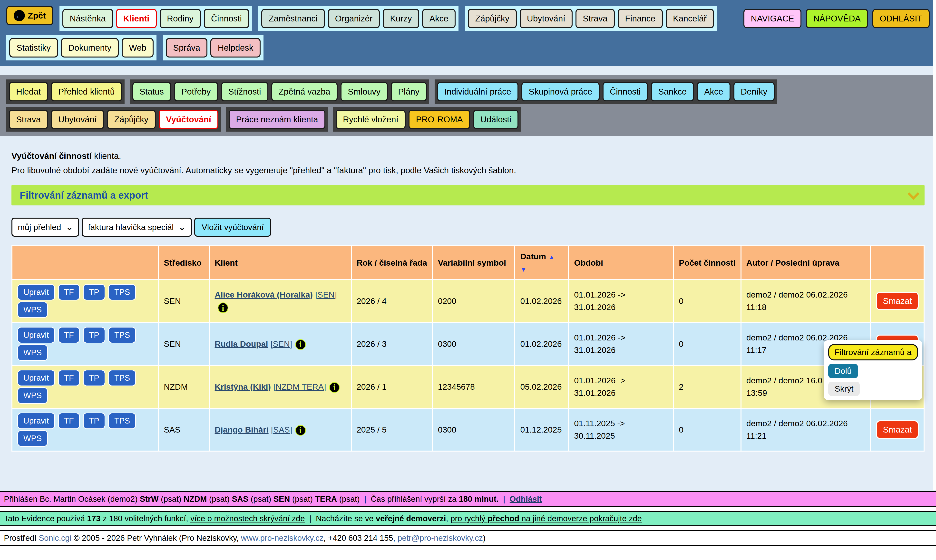 This screenshot has height=560, width=936. What do you see at coordinates (560, 92) in the screenshot?
I see `subnav-skupinova-prace: Skupinová práce` at bounding box center [560, 92].